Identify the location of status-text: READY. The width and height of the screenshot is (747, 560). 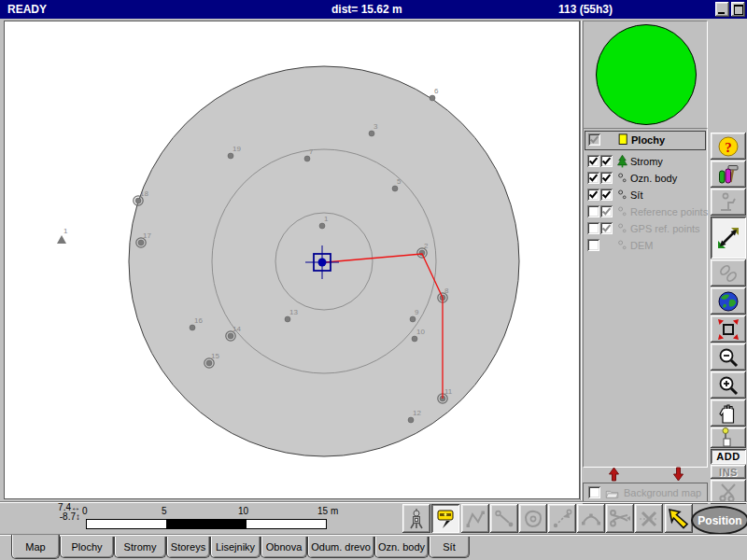
(27, 9).